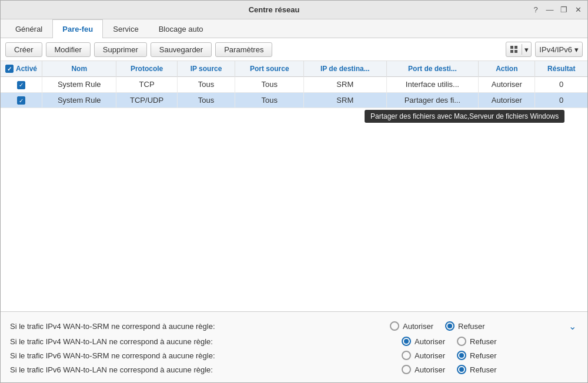  What do you see at coordinates (576, 49) in the screenshot?
I see `protocol-dropdown-arrow: ▾` at bounding box center [576, 49].